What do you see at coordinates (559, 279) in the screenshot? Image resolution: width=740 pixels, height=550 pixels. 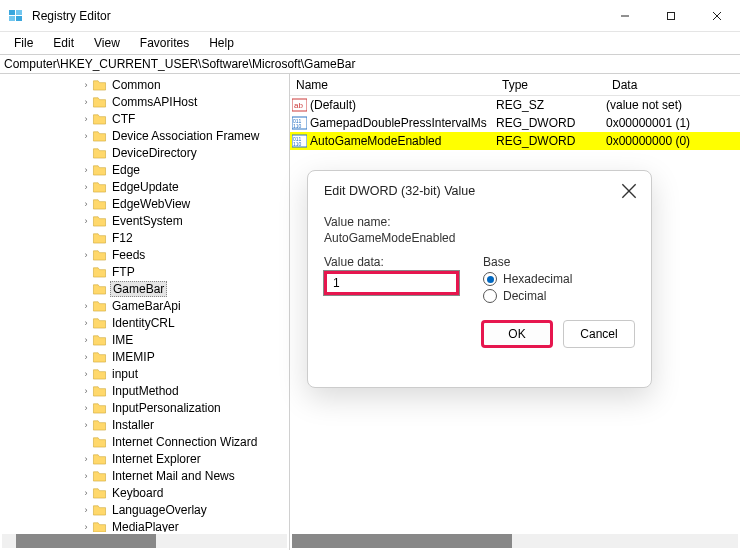 I see `radio-hex-row: Hexadecimal` at bounding box center [559, 279].